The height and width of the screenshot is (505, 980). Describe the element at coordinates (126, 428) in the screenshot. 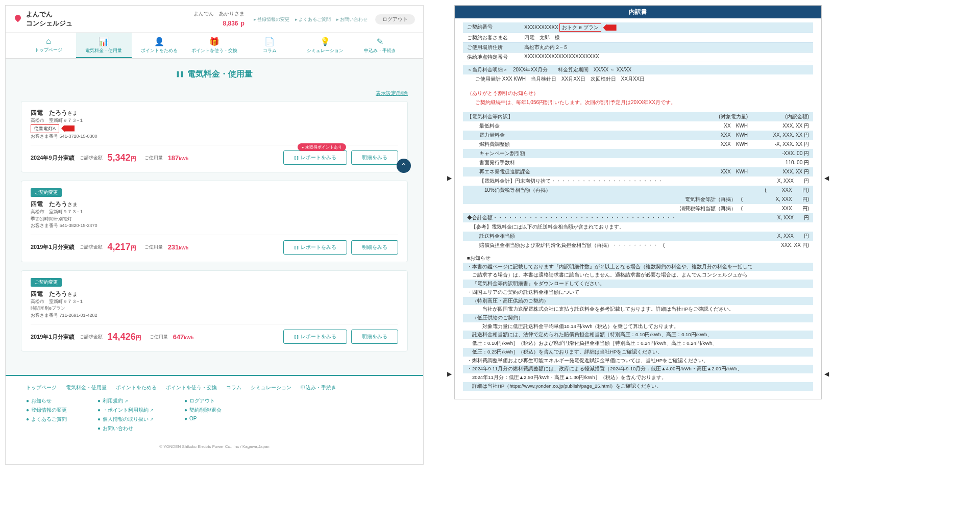

I see `footer-link: ●お問い合わせ` at that location.